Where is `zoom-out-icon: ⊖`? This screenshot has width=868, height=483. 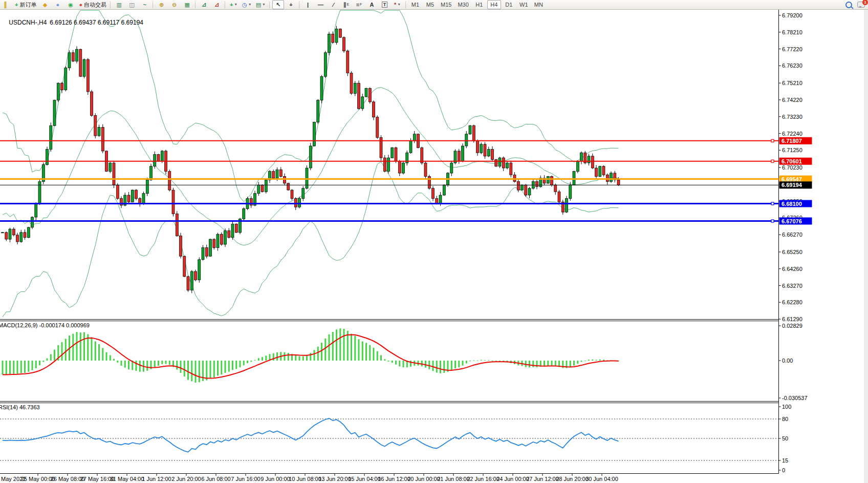
zoom-out-icon: ⊖ is located at coordinates (174, 5).